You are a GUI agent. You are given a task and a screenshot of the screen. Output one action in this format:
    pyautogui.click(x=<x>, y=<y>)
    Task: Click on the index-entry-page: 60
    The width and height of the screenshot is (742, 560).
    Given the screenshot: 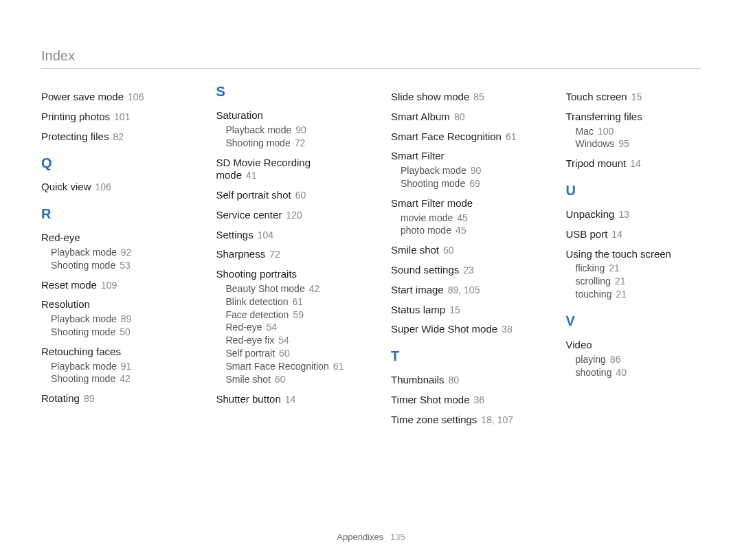 What is the action you would take?
    pyautogui.click(x=301, y=195)
    